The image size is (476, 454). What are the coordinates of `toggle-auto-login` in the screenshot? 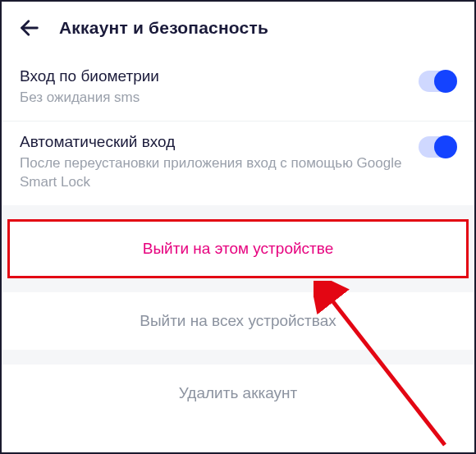 It's located at (437, 147).